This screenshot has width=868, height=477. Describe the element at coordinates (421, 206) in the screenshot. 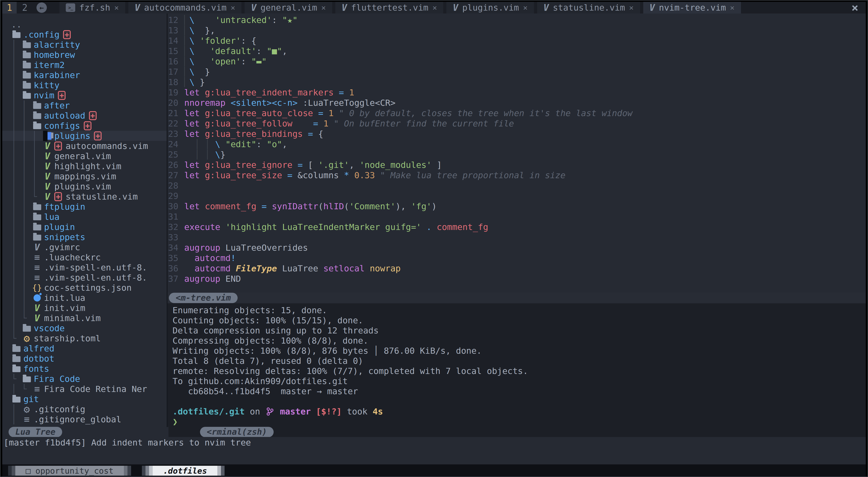

I see `code-token: 'fg'` at that location.